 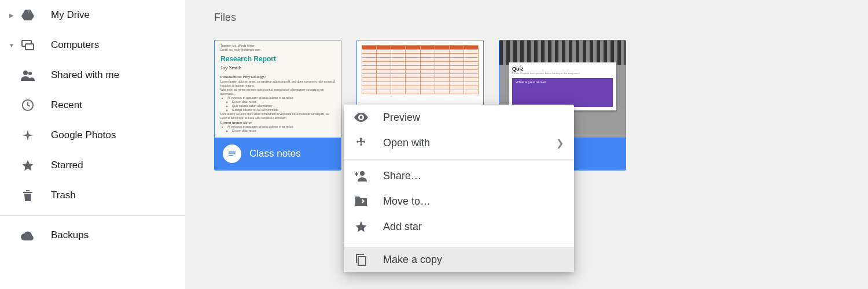 What do you see at coordinates (560, 143) in the screenshot?
I see `chevron-right-icon: ❯` at bounding box center [560, 143].